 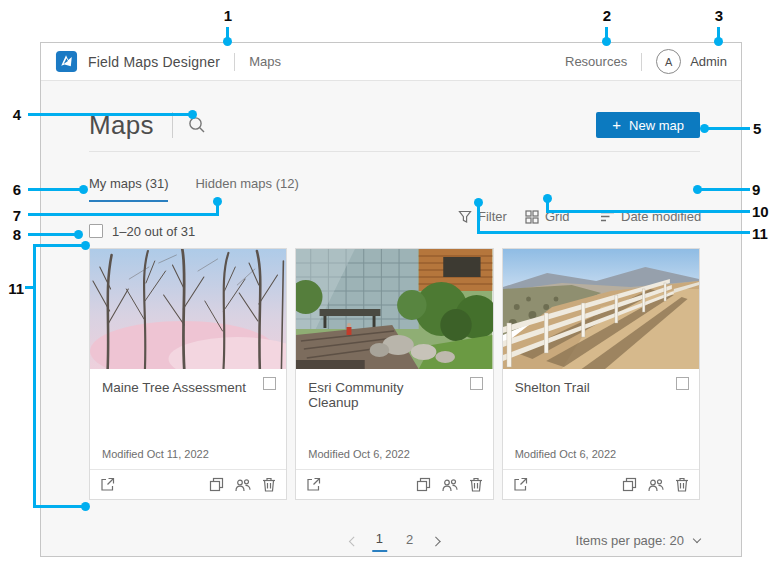 What do you see at coordinates (394, 542) in the screenshot?
I see `pagination-row: 1 2 Items per page: 20` at bounding box center [394, 542].